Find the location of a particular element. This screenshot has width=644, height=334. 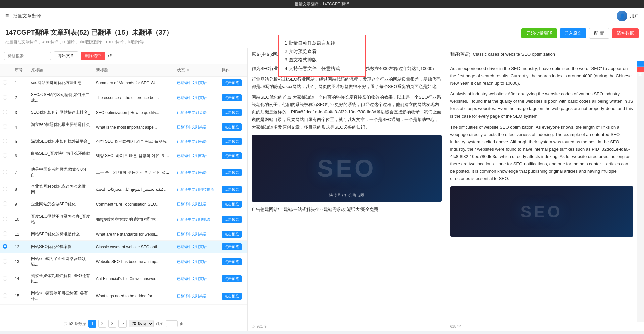

refresh-icon: ↺ is located at coordinates (110, 56).